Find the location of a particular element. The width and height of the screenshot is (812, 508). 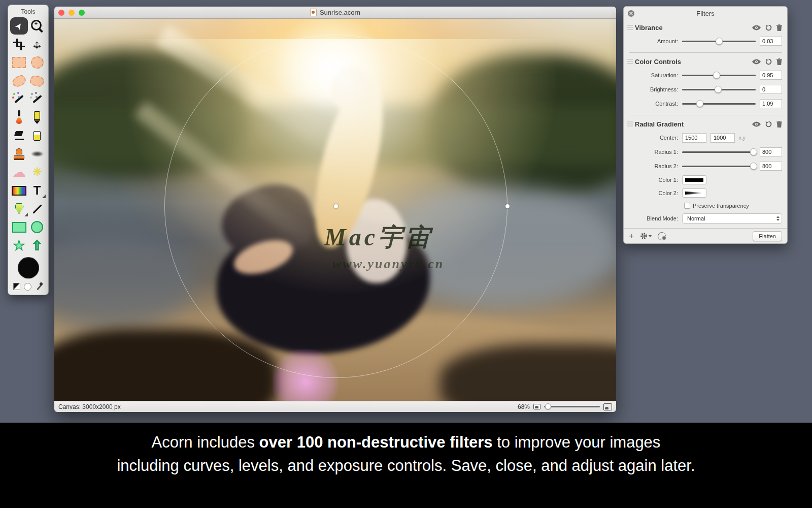

color1-label: Color 1: is located at coordinates (656, 180).